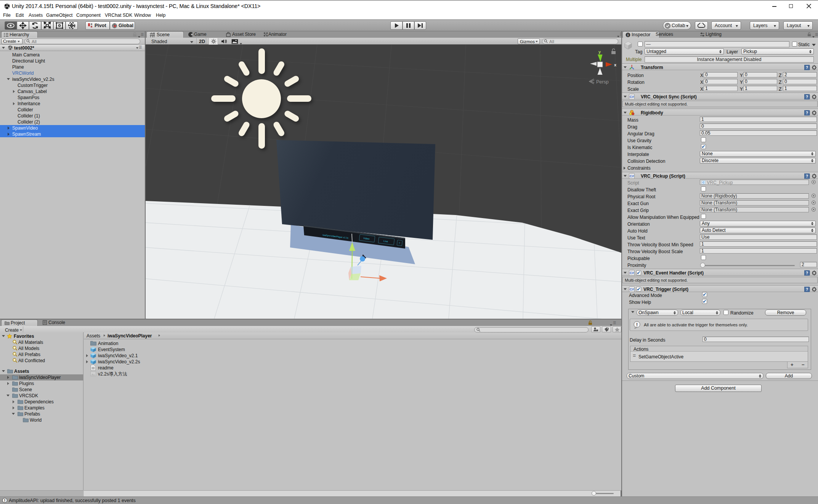  Describe the element at coordinates (628, 35) in the screenshot. I see `svg-text: i` at that location.